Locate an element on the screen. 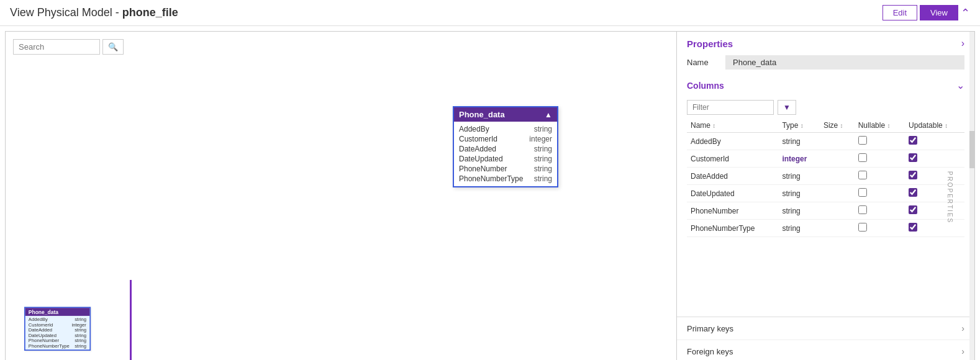 The width and height of the screenshot is (980, 360). mini-entity-row: PhoneNumberstring is located at coordinates (57, 341).